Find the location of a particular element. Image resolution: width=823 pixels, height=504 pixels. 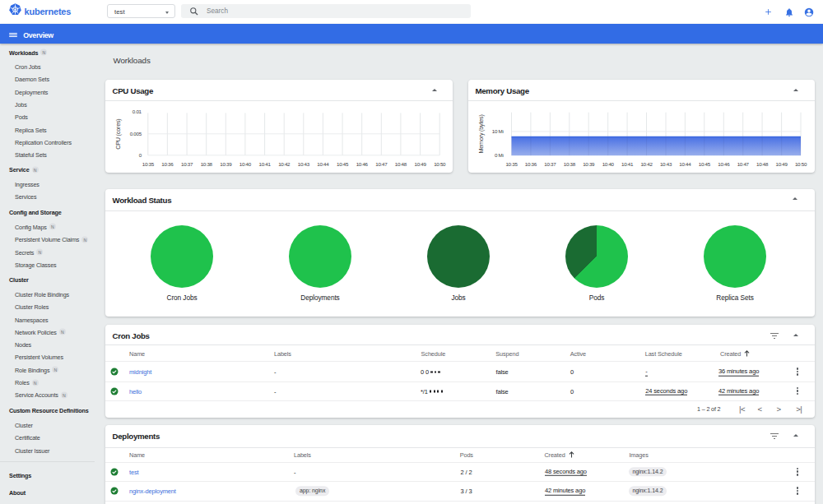

svg-text: CPU (cores) is located at coordinates (119, 133).